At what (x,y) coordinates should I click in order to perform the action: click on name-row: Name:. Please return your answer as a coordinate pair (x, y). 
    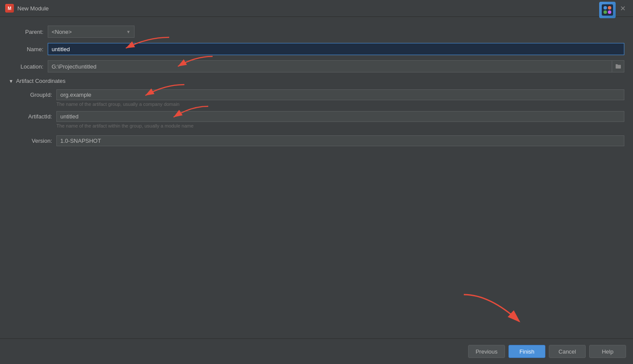
    Looking at the image, I should click on (317, 49).